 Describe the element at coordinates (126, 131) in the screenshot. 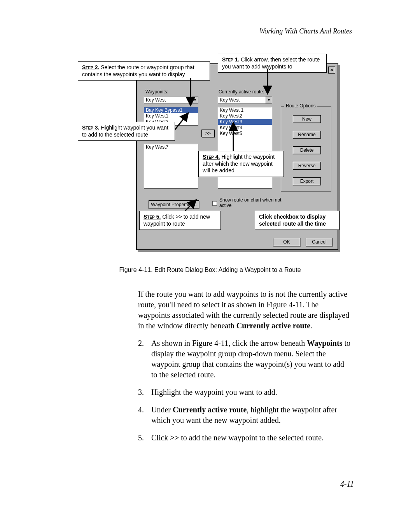

I see `callout-step3: Step 3. Highlight waypoint you want to a…` at that location.